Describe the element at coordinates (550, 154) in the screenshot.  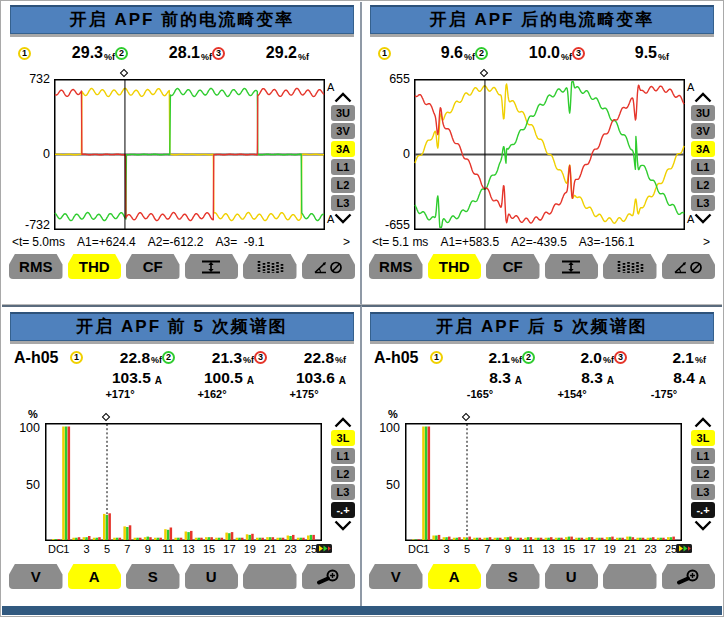
I see `waveform-chart` at that location.